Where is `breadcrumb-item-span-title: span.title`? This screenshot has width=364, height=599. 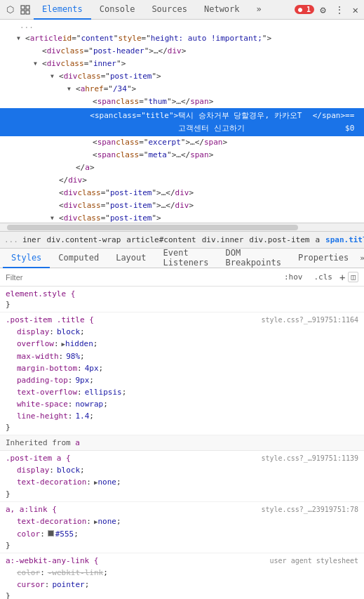
breadcrumb-item-span-title: span.title is located at coordinates (344, 240).